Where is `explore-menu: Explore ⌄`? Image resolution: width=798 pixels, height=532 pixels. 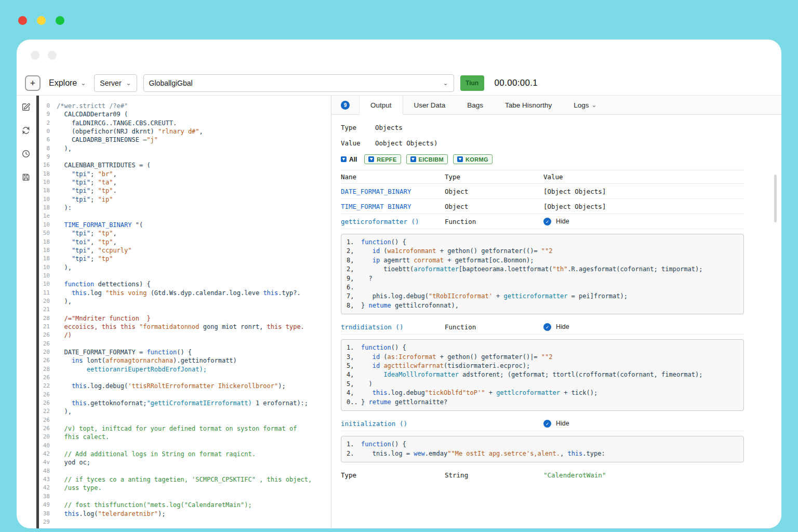 explore-menu: Explore ⌄ is located at coordinates (68, 83).